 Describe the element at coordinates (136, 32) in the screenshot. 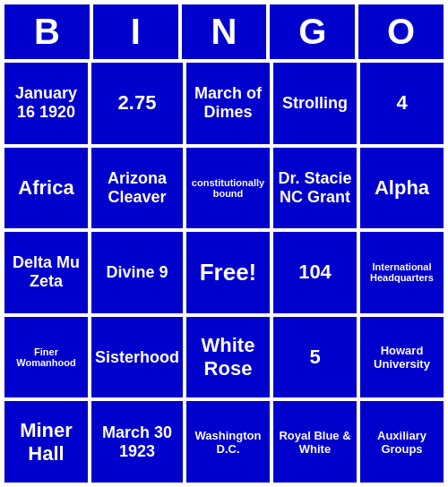

I see `header-letter: I` at that location.